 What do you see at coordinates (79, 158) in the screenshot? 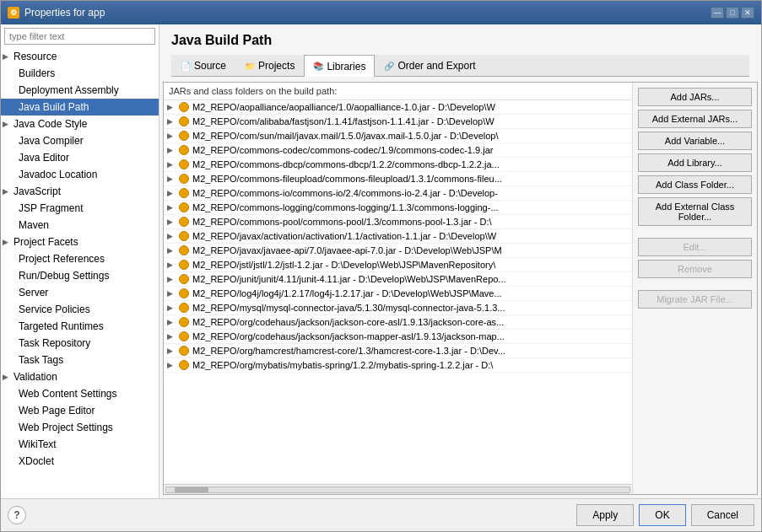
I see `sidebar-item-java-editor: Java Editor` at bounding box center [79, 158].